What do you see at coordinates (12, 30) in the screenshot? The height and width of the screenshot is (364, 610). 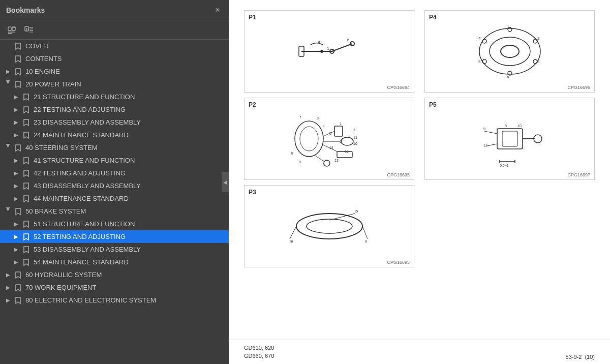 I see `bookmark-list-view-button` at bounding box center [12, 30].